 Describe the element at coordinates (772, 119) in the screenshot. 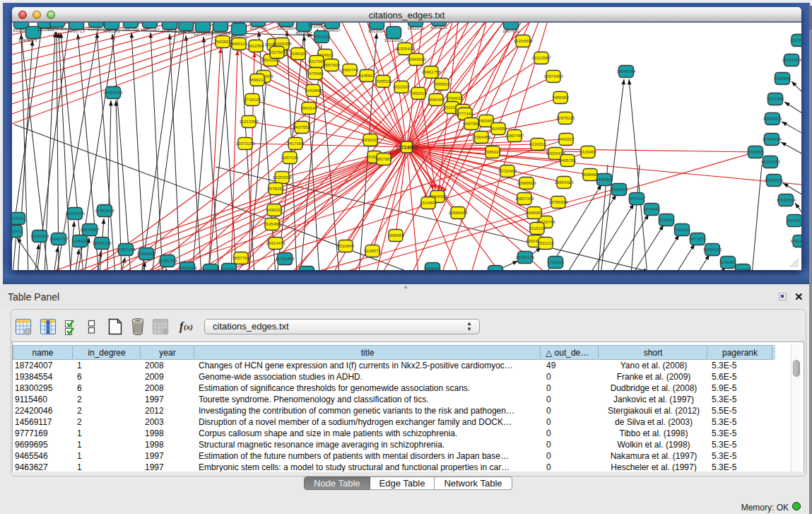

I see `svg-text: 12093872` at that location.